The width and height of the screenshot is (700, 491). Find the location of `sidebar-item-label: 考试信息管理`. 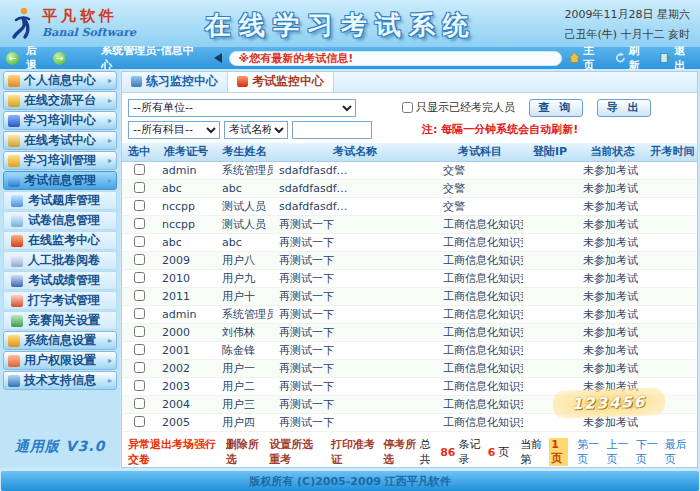

sidebar-item-label: 考试信息管理 is located at coordinates (60, 180).